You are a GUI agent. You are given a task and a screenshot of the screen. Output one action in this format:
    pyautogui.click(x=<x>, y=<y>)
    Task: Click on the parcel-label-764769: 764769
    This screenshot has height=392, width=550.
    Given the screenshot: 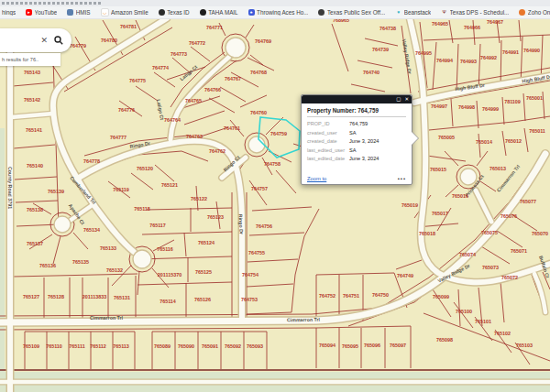 What is the action you would take?
    pyautogui.click(x=263, y=41)
    